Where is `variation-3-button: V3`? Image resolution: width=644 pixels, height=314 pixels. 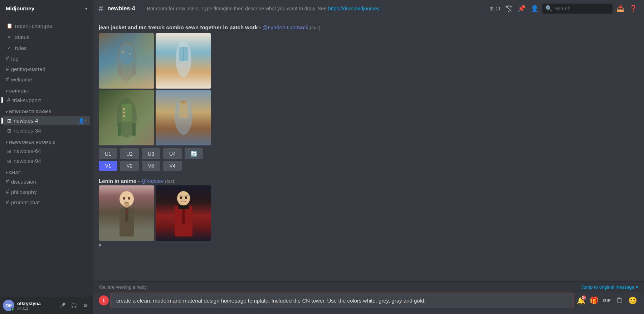 variation-3-button: V3 is located at coordinates (151, 166).